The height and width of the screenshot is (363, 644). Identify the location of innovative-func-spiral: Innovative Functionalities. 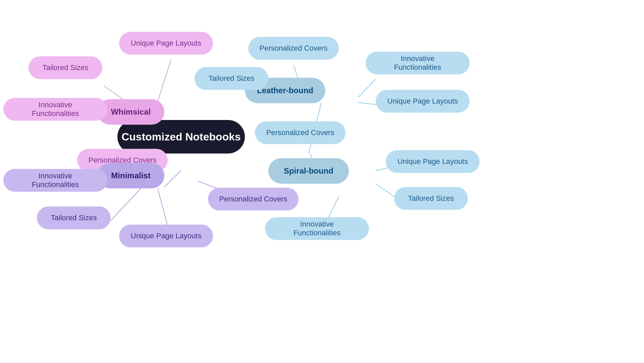
(317, 229).